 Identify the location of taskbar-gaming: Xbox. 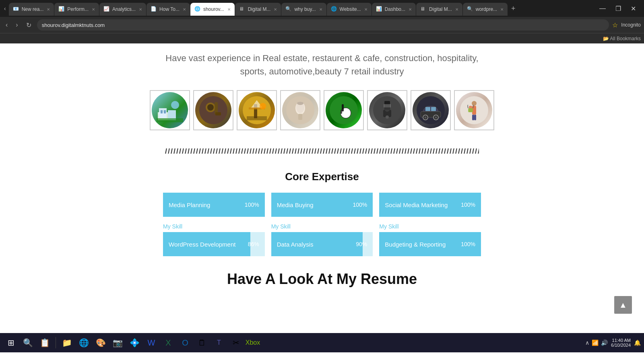
(253, 343).